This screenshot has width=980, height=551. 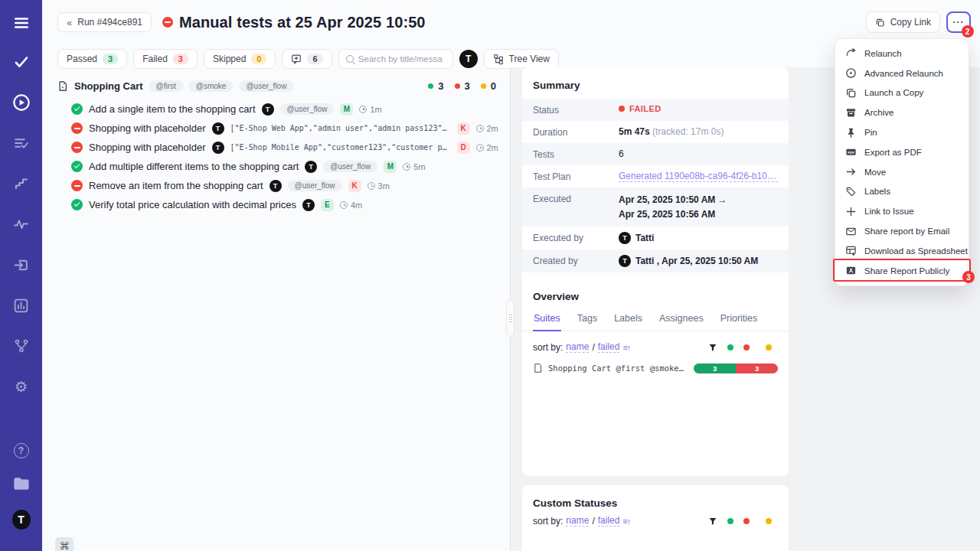 What do you see at coordinates (851, 231) in the screenshot?
I see `email-icon` at bounding box center [851, 231].